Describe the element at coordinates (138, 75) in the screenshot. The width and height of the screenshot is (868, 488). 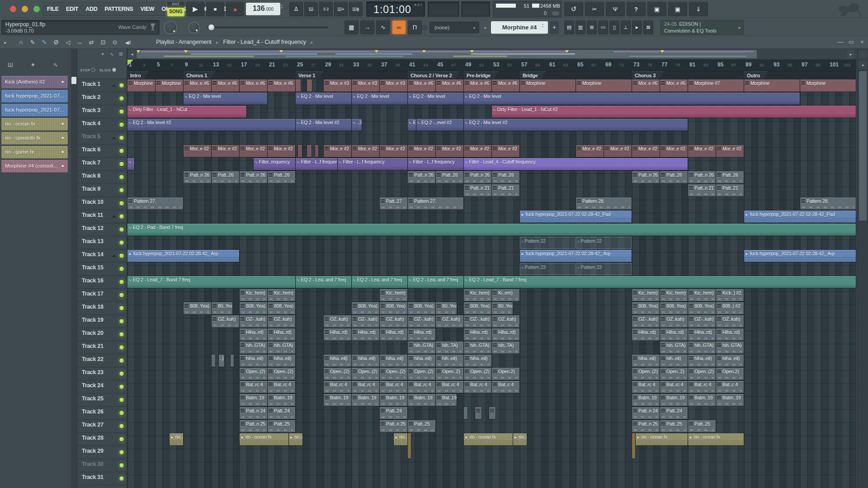
I see `song-marker-intro: Intro` at that location.